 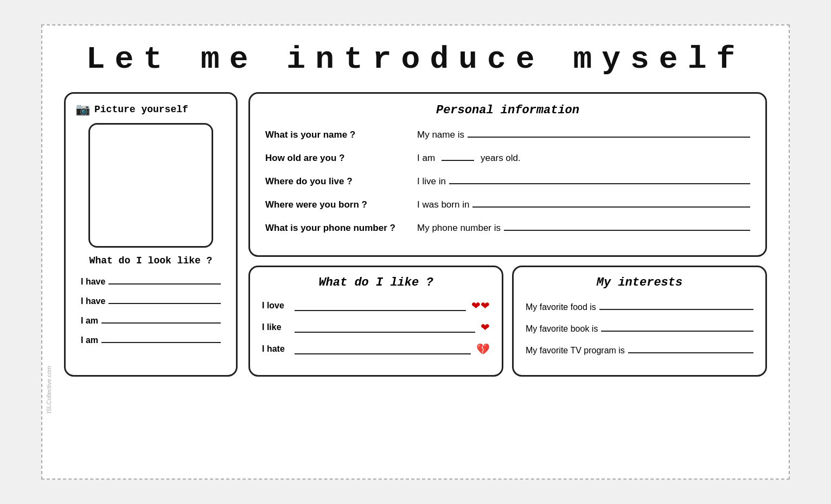 What do you see at coordinates (677, 326) in the screenshot?
I see `blank-book` at bounding box center [677, 326].